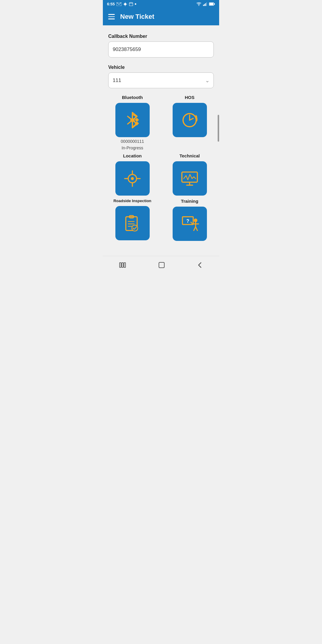 The image size is (322, 644). Describe the element at coordinates (112, 17) in the screenshot. I see `menu-button` at that location.